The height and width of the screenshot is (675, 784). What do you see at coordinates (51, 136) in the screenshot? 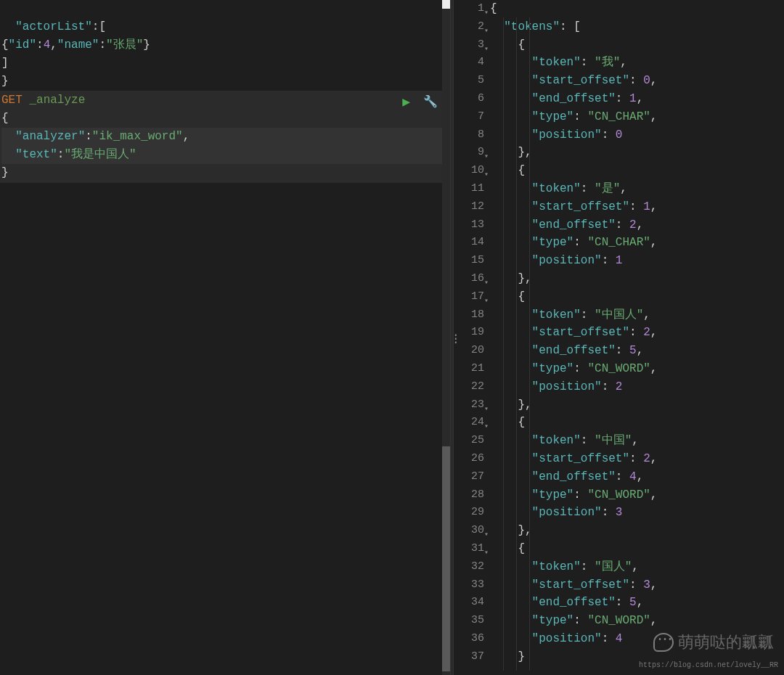
I see `analyzer-key: analyzer` at bounding box center [51, 136].